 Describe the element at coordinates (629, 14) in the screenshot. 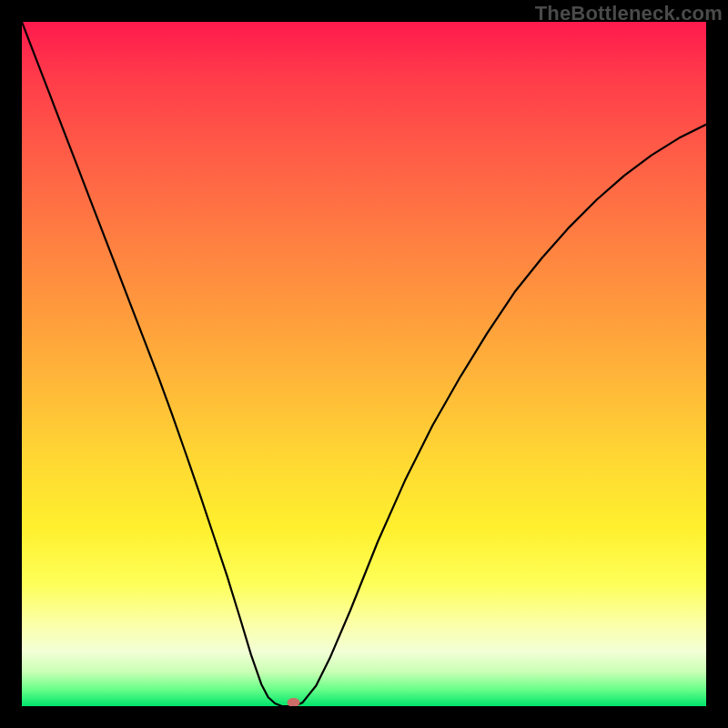

I see `watermark-text: TheBottleneck.com` at that location.